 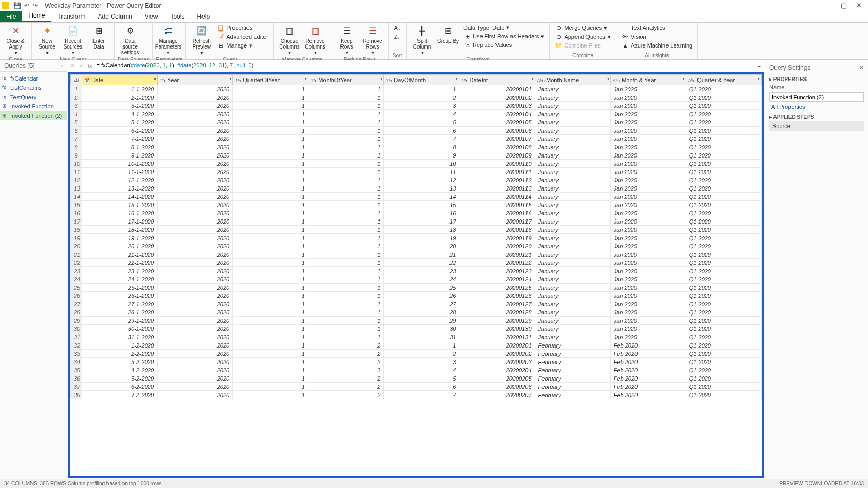 I want to click on row-number: 9, so click(x=76, y=155).